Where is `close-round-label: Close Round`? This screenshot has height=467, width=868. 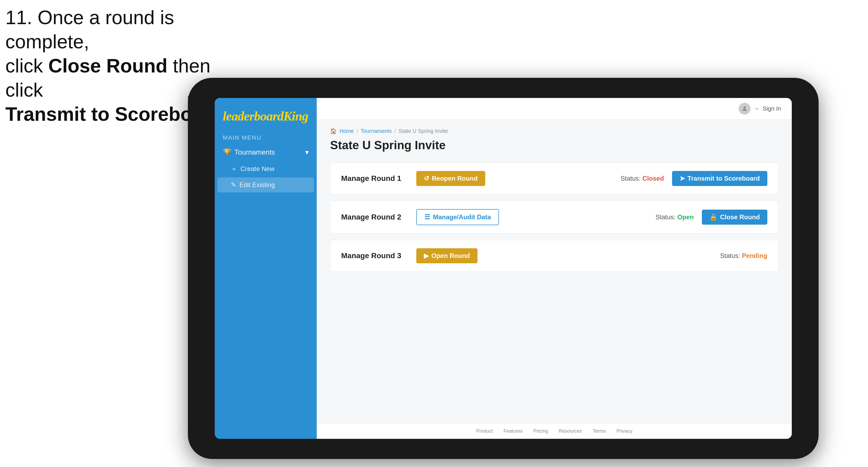 close-round-label: Close Round is located at coordinates (740, 217).